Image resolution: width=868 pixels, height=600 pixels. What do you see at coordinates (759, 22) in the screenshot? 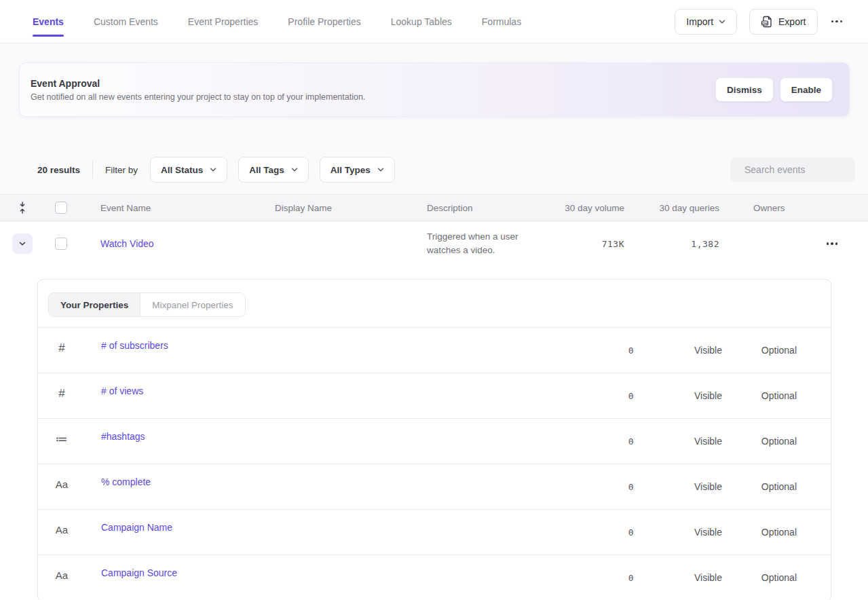
I see `nav-actions: Import csv Export` at bounding box center [759, 22].